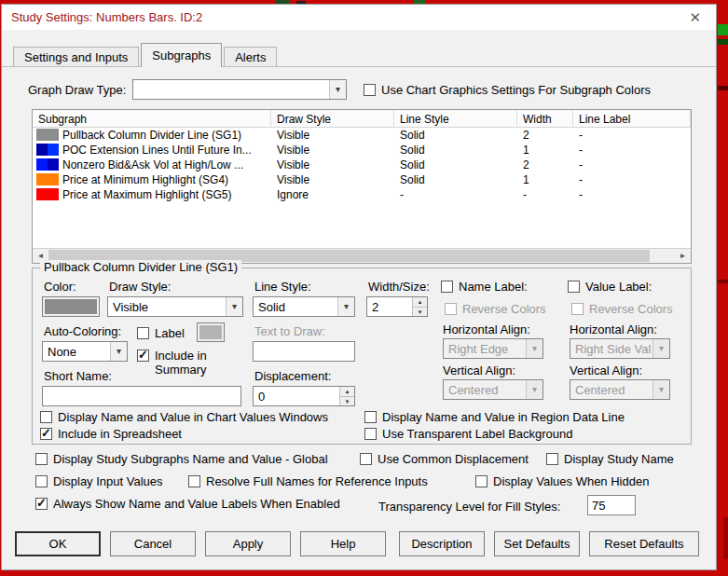  I want to click on check-icon: ✓, so click(144, 354).